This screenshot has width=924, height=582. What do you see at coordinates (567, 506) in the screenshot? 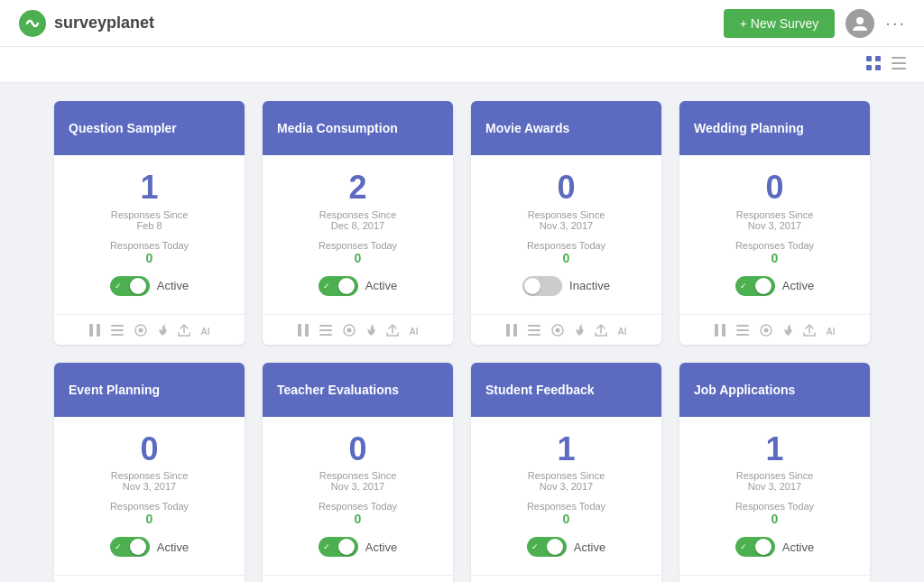
I see `responses-today-label-student-feedback: Responses Today` at bounding box center [567, 506].